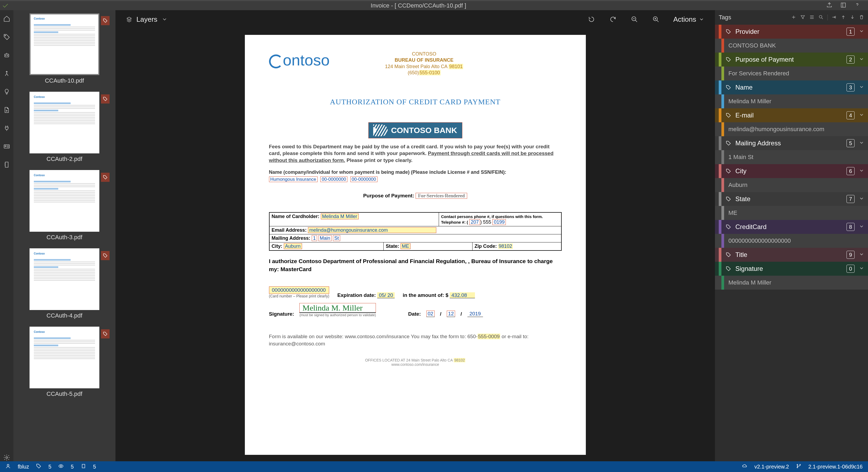 The image size is (868, 472). I want to click on tag-header: State7, so click(792, 199).